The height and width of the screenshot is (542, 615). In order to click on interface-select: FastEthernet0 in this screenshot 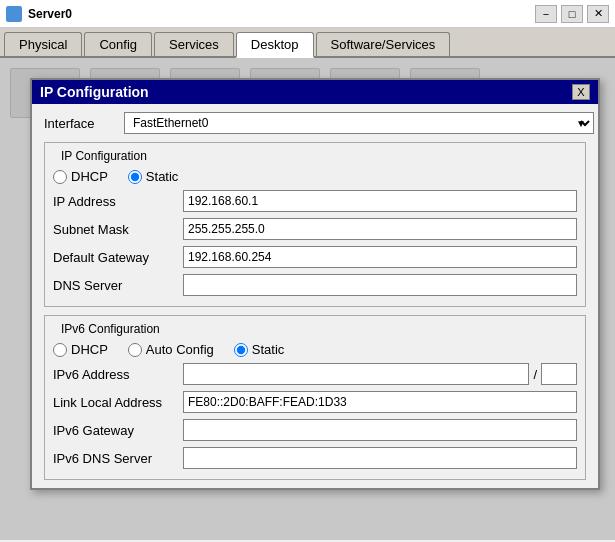, I will do `click(359, 123)`.